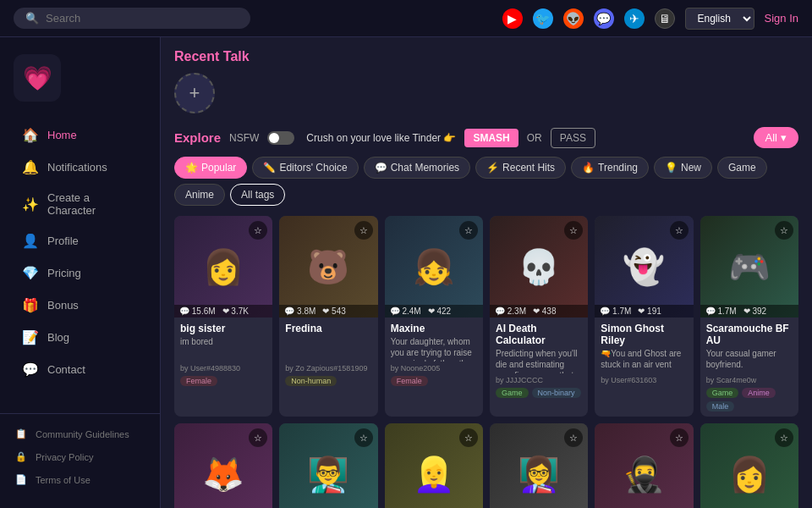 Image resolution: width=812 pixels, height=508 pixels. What do you see at coordinates (80, 433) in the screenshot?
I see `sidebar-item-guidelines: 📋 Community Guidelines` at bounding box center [80, 433].